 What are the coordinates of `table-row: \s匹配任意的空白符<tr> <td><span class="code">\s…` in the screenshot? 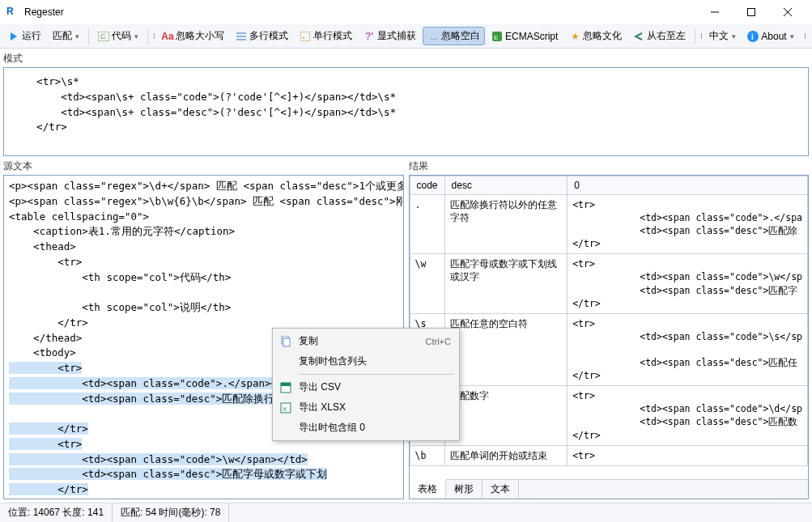 It's located at (609, 350).